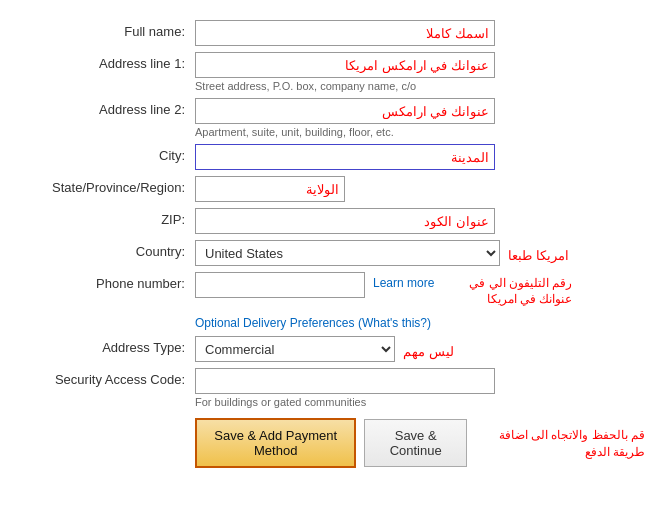 Image resolution: width=665 pixels, height=508 pixels. What do you see at coordinates (108, 218) in the screenshot?
I see `zip-label: ZIP:` at bounding box center [108, 218].